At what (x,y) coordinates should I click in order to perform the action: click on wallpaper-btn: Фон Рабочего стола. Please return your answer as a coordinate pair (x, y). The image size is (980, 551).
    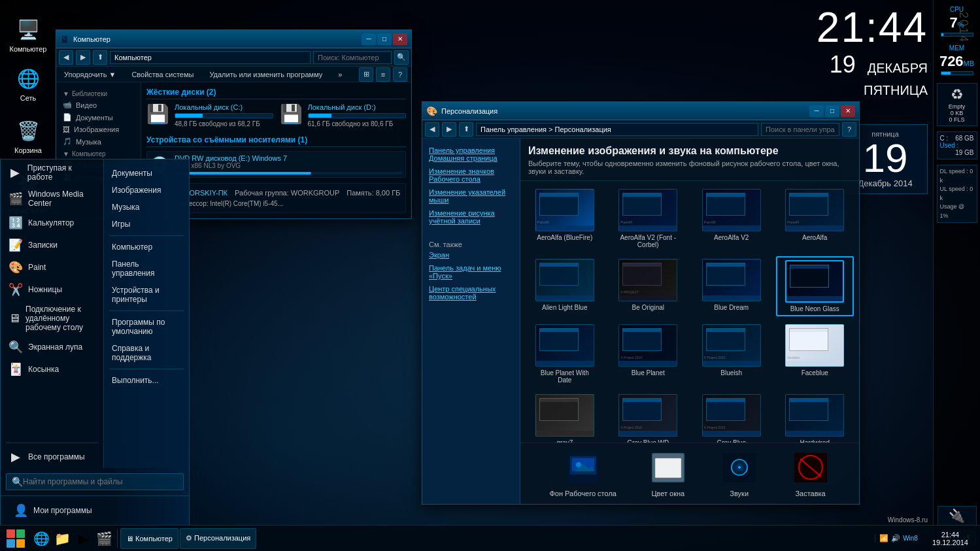
    Looking at the image, I should click on (583, 473).